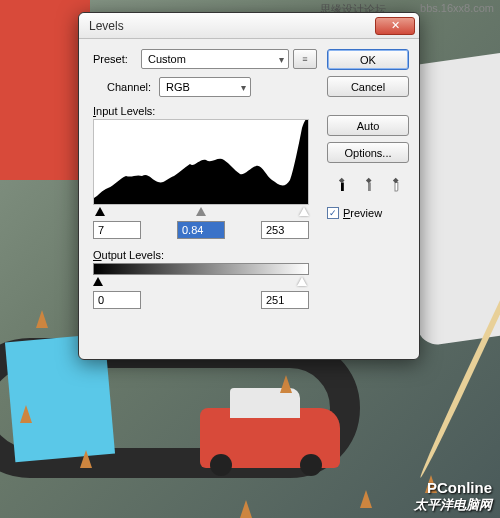 Image resolution: width=500 pixels, height=518 pixels. I want to click on output-gradient, so click(201, 269).